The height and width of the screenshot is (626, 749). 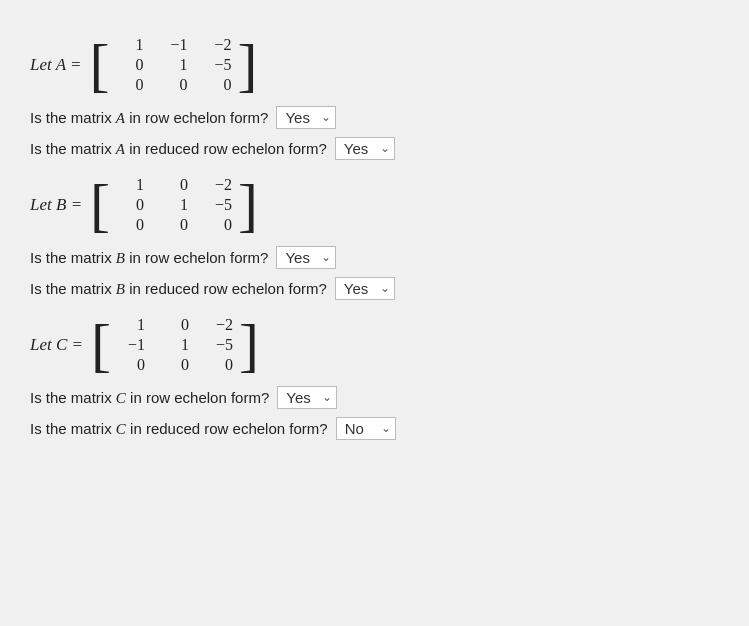 I want to click on bracket-right-c: ], so click(x=249, y=345).